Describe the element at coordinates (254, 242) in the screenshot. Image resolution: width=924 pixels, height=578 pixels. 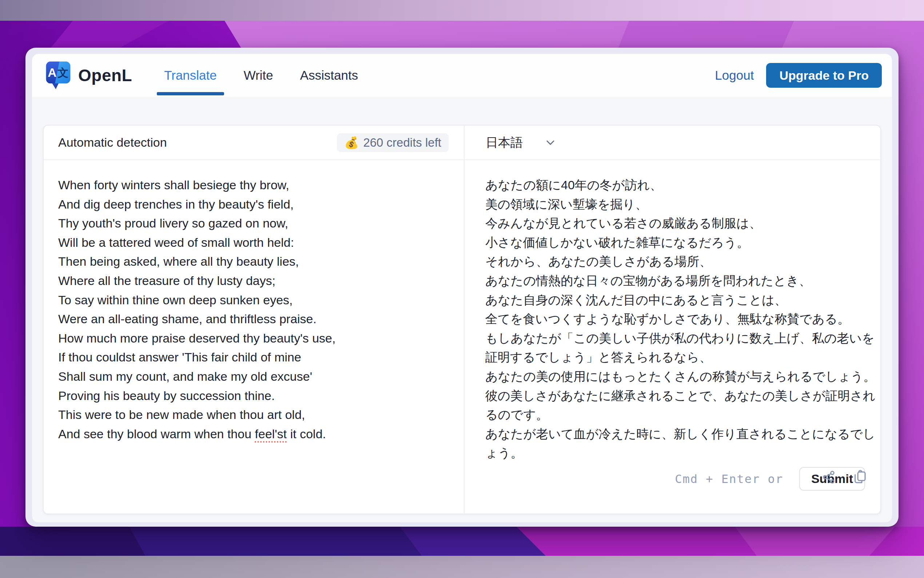
I see `source-line: Will be a tattered weed of small worth h…` at that location.